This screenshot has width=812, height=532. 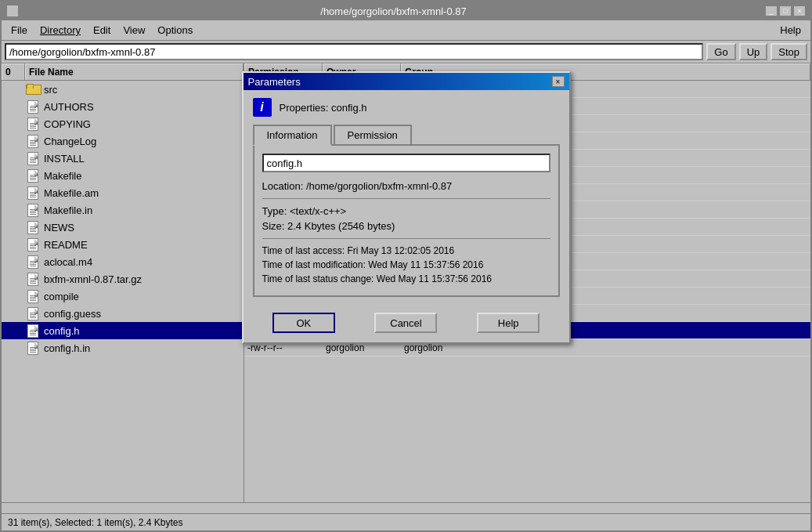 I want to click on filename-row, so click(x=406, y=165).